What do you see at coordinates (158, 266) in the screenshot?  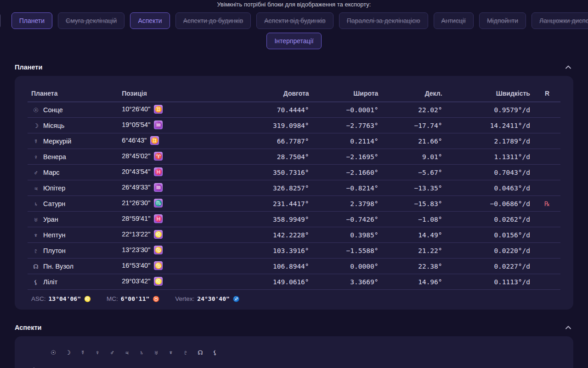 I see `zodiac-cancer-badge: ♋` at bounding box center [158, 266].